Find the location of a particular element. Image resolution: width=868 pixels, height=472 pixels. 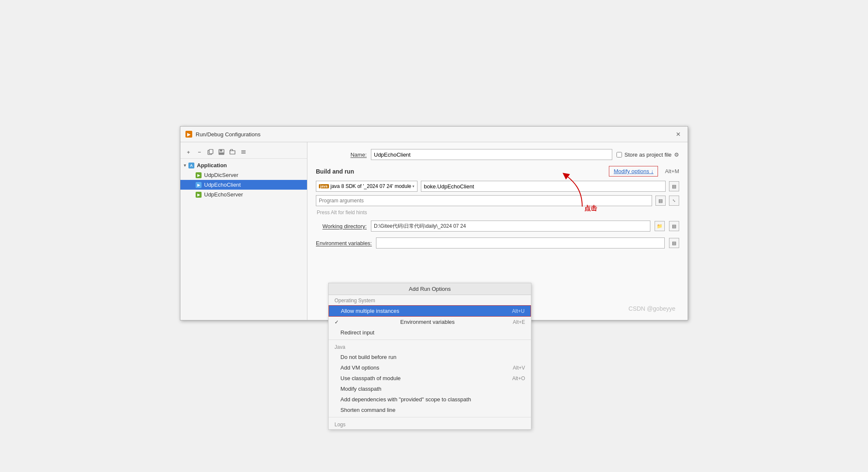

left-toolbar: + − is located at coordinates (244, 152).